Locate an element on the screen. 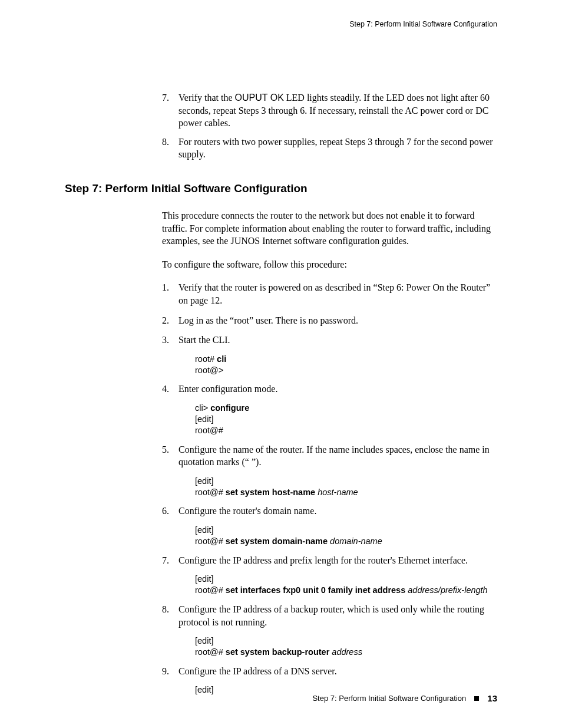 The image size is (562, 728). list-item: 1. Verify that the router is powered on … is located at coordinates (330, 294).